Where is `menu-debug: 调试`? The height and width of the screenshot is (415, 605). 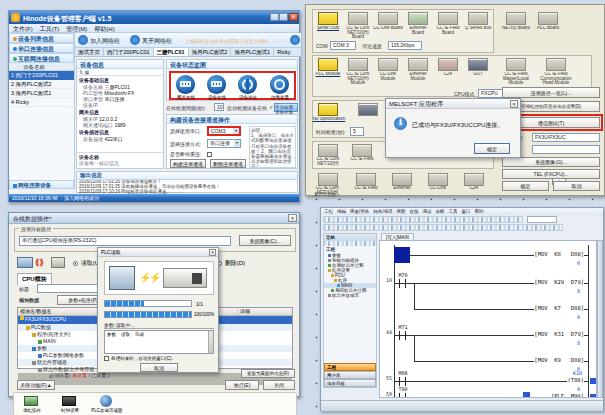 menu-debug: 调试 is located at coordinates (428, 212).